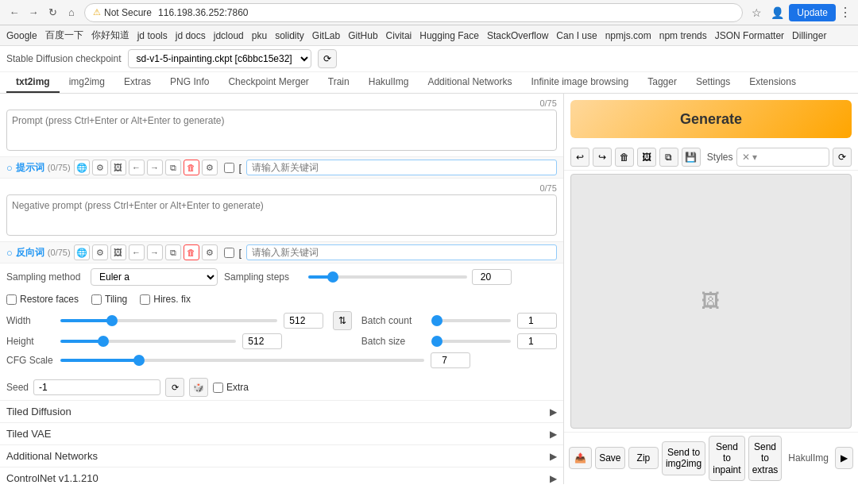 This screenshot has height=504, width=858. Describe the element at coordinates (155, 167) in the screenshot. I see `kw-right-btn: →` at that location.